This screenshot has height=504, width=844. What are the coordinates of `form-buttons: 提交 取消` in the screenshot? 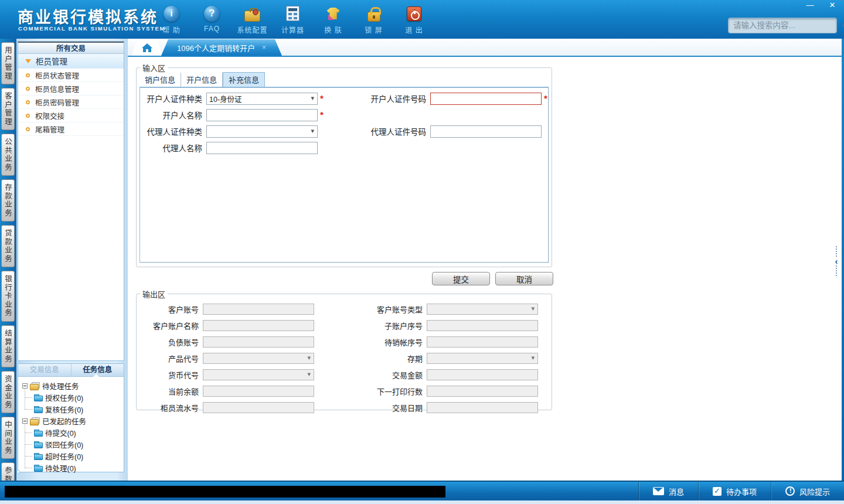 It's located at (492, 279).